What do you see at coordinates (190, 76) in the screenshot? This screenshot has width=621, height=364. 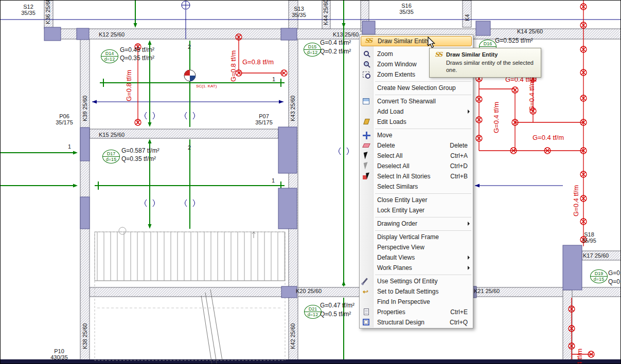 I see `section-symbol` at bounding box center [190, 76].